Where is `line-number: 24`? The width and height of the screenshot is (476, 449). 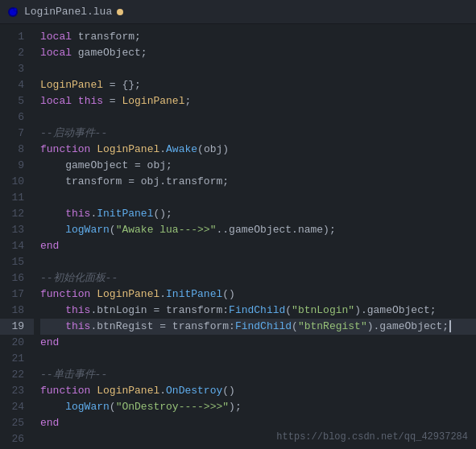 line-number: 24 is located at coordinates (17, 407).